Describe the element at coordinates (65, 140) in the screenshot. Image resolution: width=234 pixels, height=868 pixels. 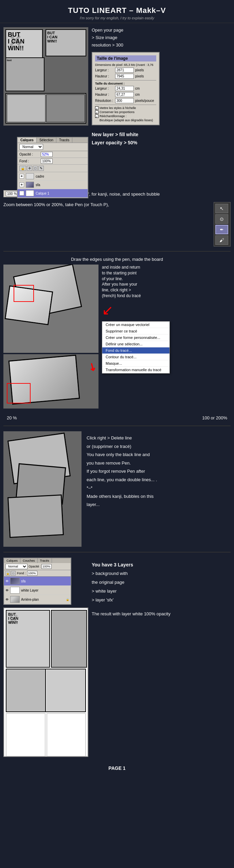
I see `layers-tab-traces: Tracés` at that location.